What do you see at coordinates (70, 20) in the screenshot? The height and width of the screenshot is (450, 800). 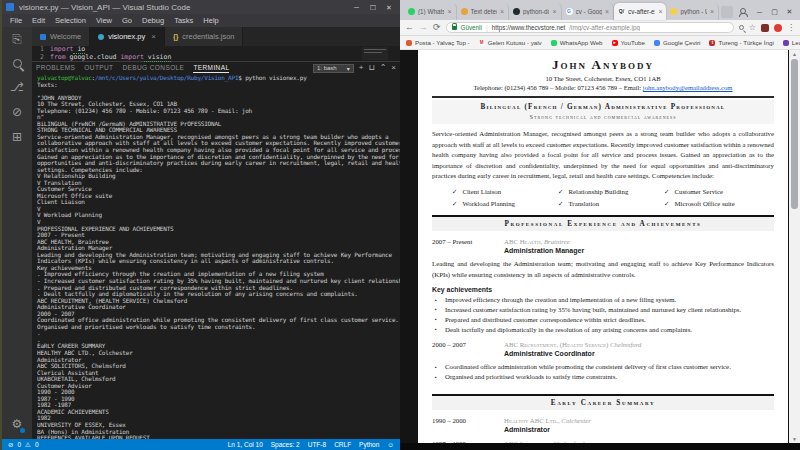 I see `menu-selection: Selection` at bounding box center [70, 20].